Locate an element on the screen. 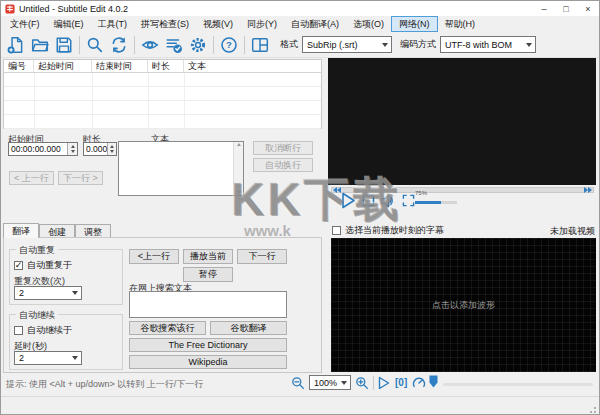 The height and width of the screenshot is (415, 600). replace-button is located at coordinates (119, 45).